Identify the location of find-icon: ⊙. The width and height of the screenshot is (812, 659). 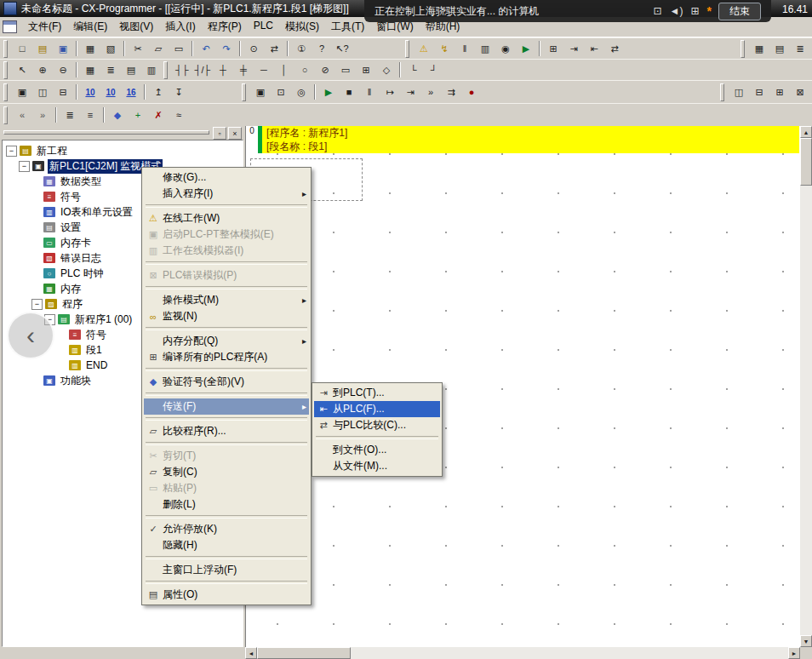
(254, 49).